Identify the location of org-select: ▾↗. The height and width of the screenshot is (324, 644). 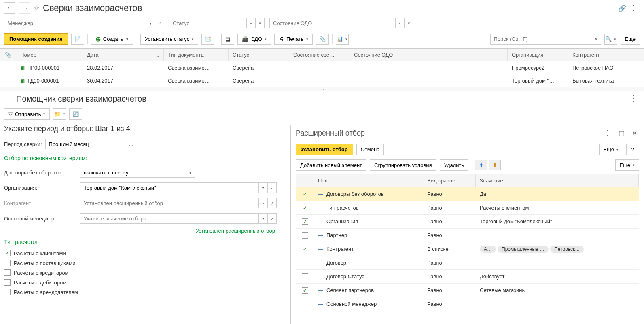
(178, 188).